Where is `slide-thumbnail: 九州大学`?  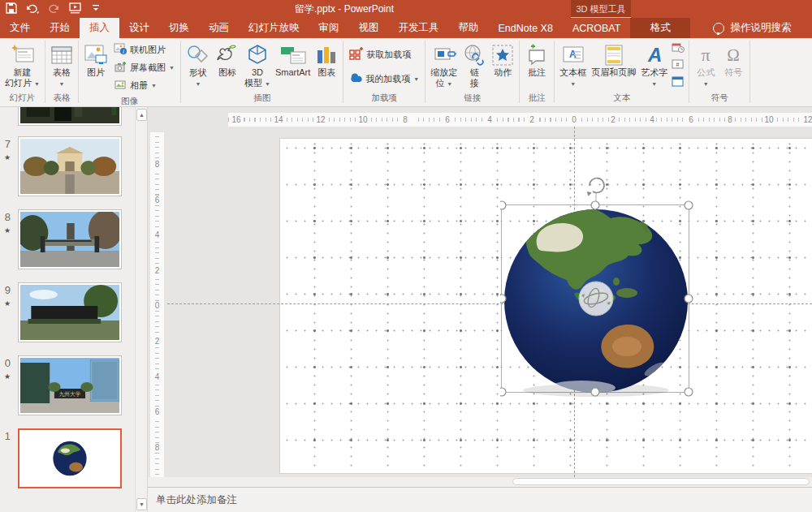
slide-thumbnail: 九州大学 is located at coordinates (70, 385).